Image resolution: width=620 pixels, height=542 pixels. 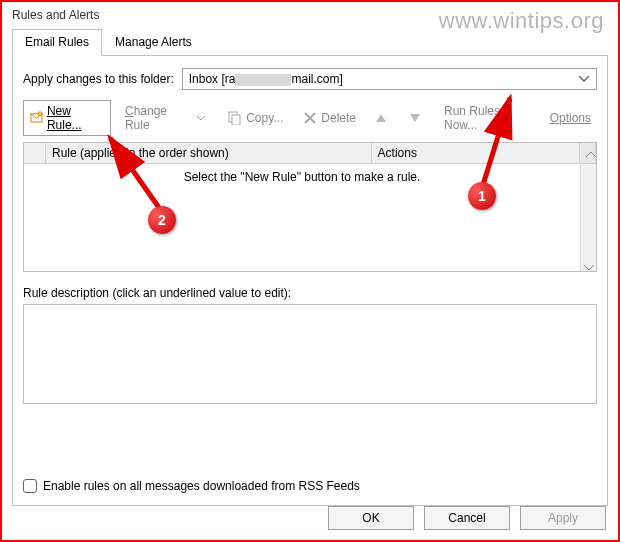 What do you see at coordinates (36, 118) in the screenshot?
I see `new-rule-icon` at bounding box center [36, 118].